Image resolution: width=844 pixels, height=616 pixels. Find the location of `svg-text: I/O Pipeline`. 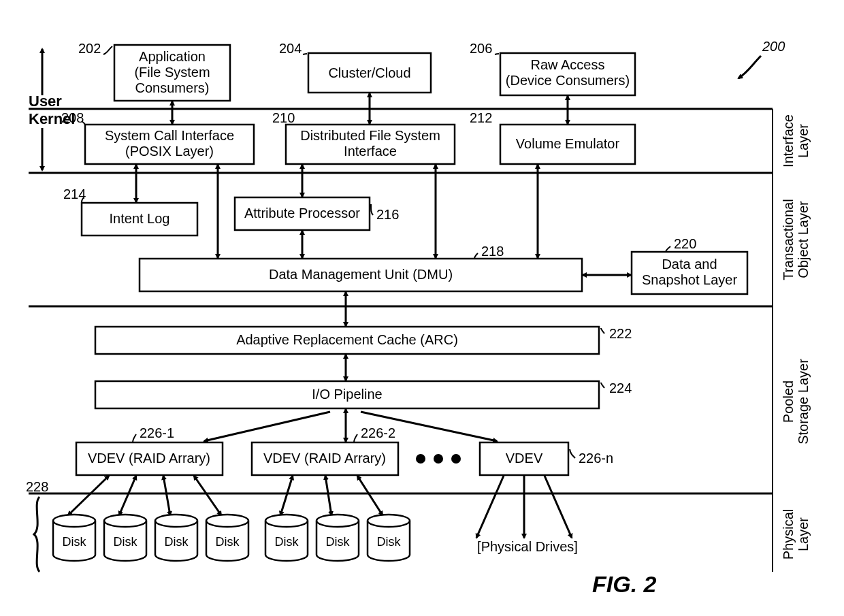

svg-text: I/O Pipeline is located at coordinates (347, 394).